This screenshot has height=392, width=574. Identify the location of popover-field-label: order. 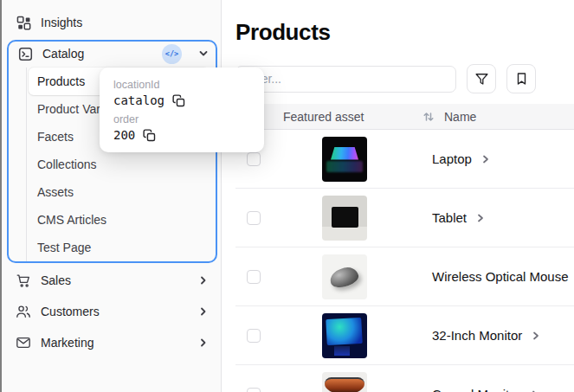
(182, 119).